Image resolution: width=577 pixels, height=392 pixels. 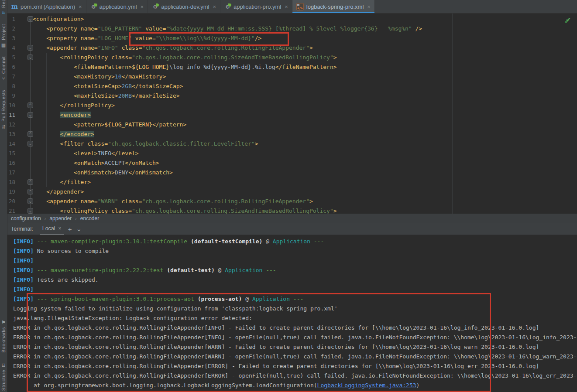 What do you see at coordinates (292, 192) in the screenshot?
I see `code-line: 19⌃</appender>` at bounding box center [292, 192].